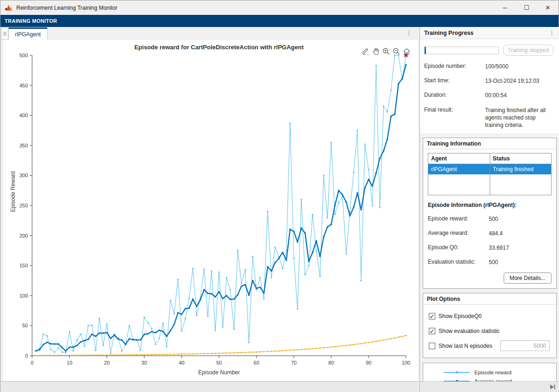 Image resolution: width=559 pixels, height=392 pixels. What do you see at coordinates (489, 387) in the screenshot?
I see `panel-status-strip` at bounding box center [489, 387].